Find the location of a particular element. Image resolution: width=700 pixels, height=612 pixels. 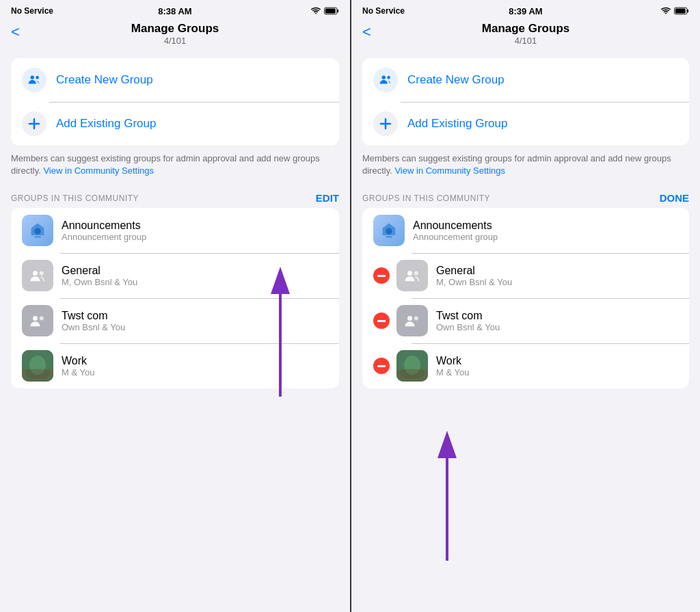

group-info-work-right: Work M & You is located at coordinates (557, 367).